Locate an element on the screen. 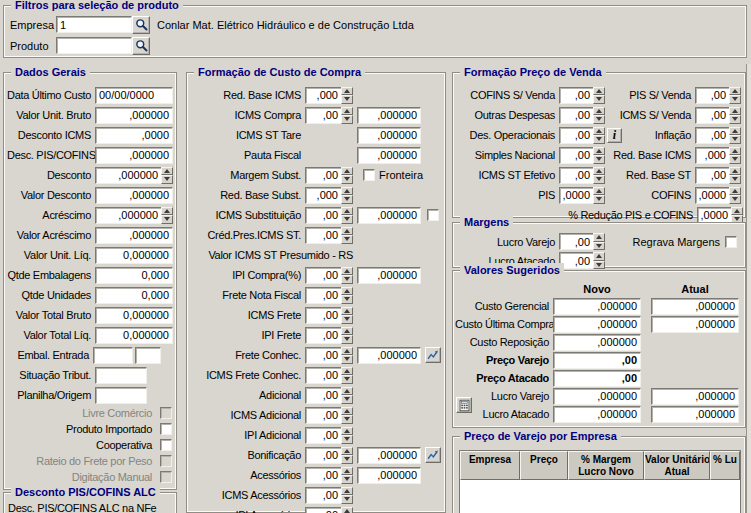  col-preco-header: Preço is located at coordinates (544, 466).